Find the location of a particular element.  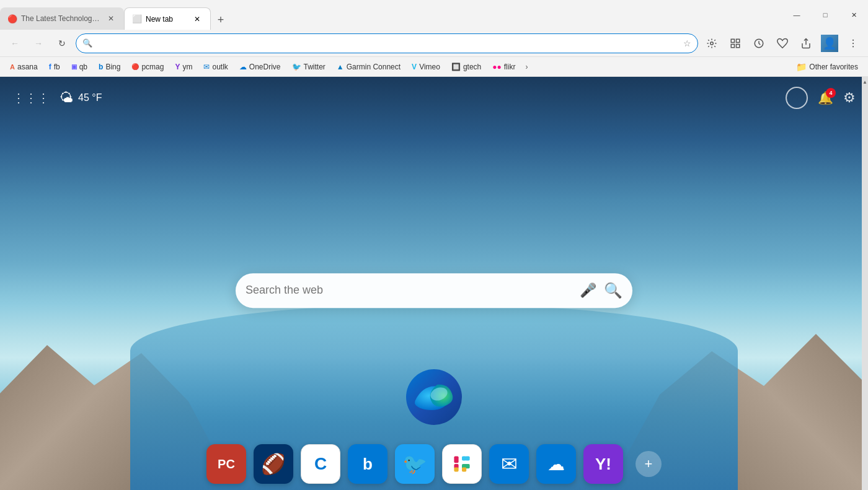

bookmark-bing: b Bing is located at coordinates (109, 67).